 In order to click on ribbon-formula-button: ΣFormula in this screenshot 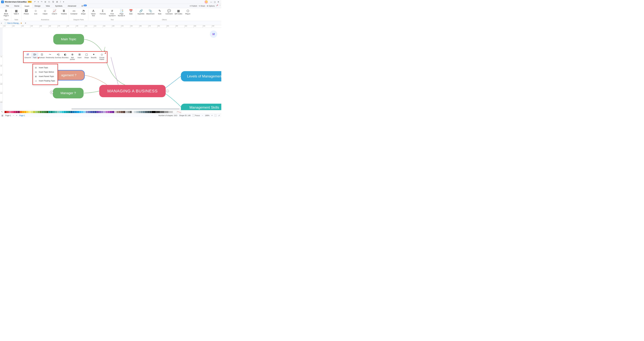, I will do `click(103, 12)`.